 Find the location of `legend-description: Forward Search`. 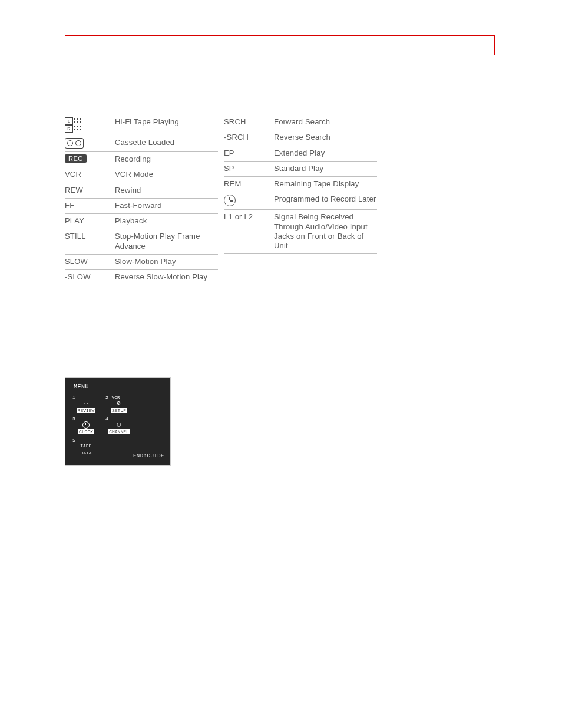

legend-description: Forward Search is located at coordinates (325, 122).